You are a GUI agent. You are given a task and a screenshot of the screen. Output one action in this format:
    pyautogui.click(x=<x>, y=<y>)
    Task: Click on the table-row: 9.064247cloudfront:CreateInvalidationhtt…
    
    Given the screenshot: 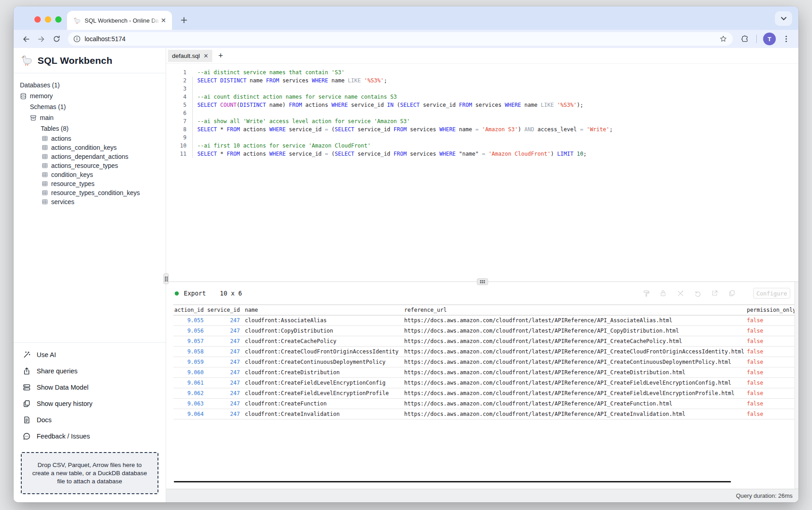 What is the action you would take?
    pyautogui.click(x=486, y=415)
    